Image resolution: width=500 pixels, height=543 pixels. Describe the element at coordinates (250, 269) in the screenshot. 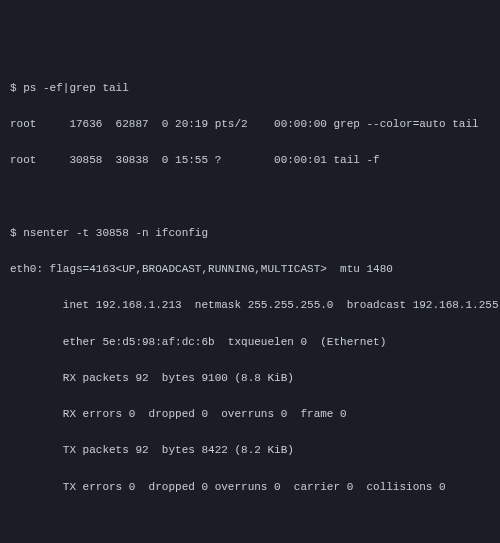

I see `iface-eth0-header: eth0: flags=4163<UP,BROADCAST,RUNNING,MU…` at that location.